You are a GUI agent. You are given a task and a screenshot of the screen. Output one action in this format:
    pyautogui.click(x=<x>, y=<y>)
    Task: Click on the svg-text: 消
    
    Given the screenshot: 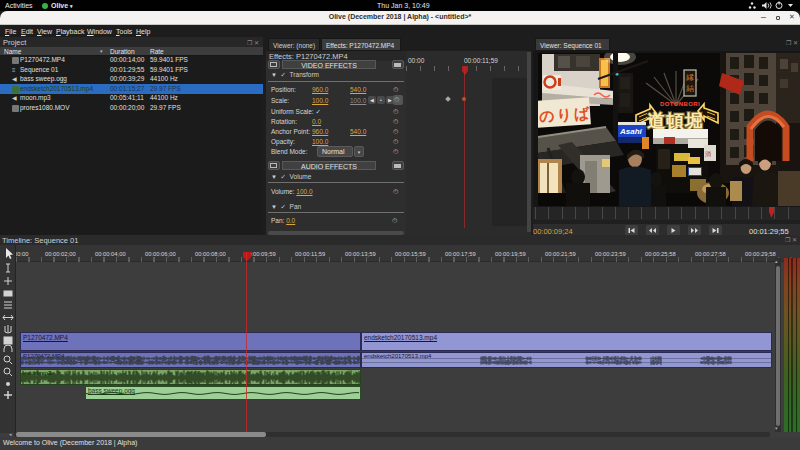 What is the action you would take?
    pyautogui.click(x=708, y=154)
    